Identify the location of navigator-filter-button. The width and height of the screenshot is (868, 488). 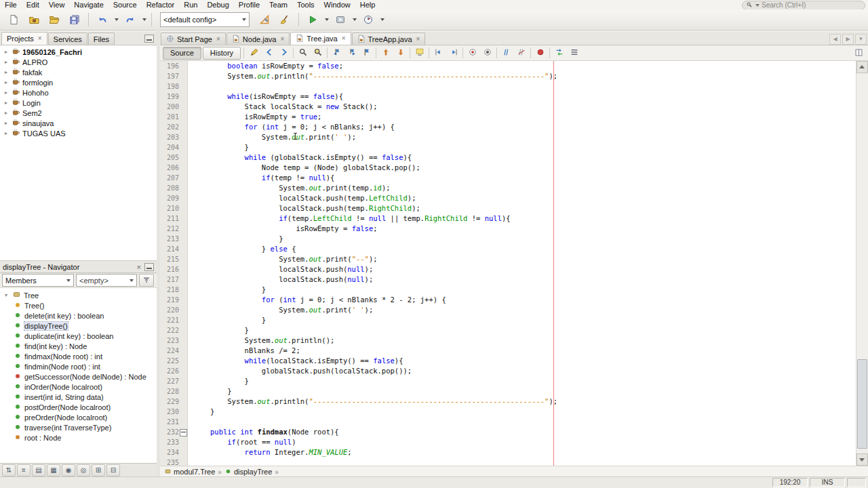
(146, 281).